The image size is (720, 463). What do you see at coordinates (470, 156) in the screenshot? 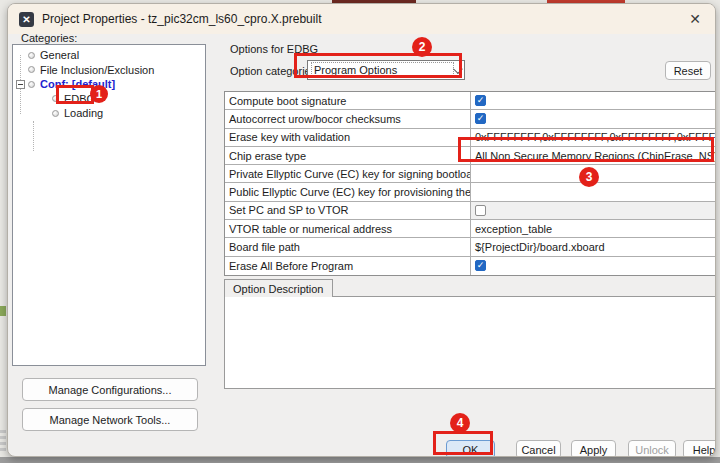
I see `table-row: Chip erase type All Non Secure Memory Re…` at bounding box center [470, 156].